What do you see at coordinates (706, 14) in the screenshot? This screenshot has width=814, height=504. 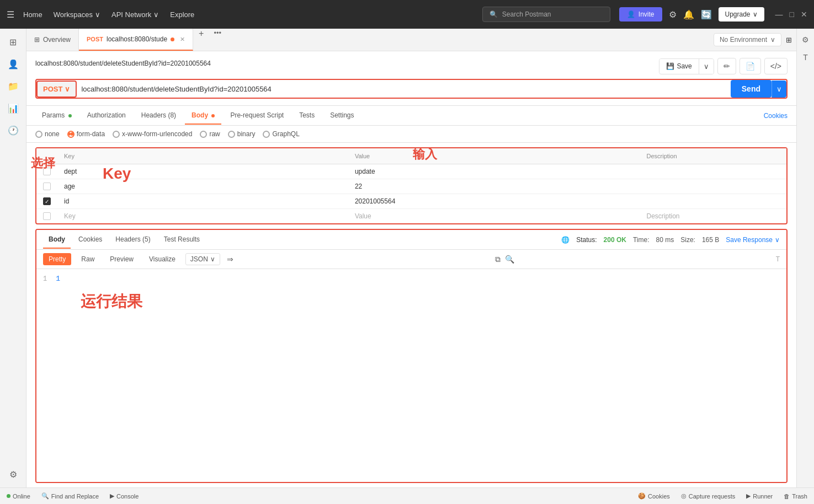 I see `sync-icon: 🔄` at bounding box center [706, 14].